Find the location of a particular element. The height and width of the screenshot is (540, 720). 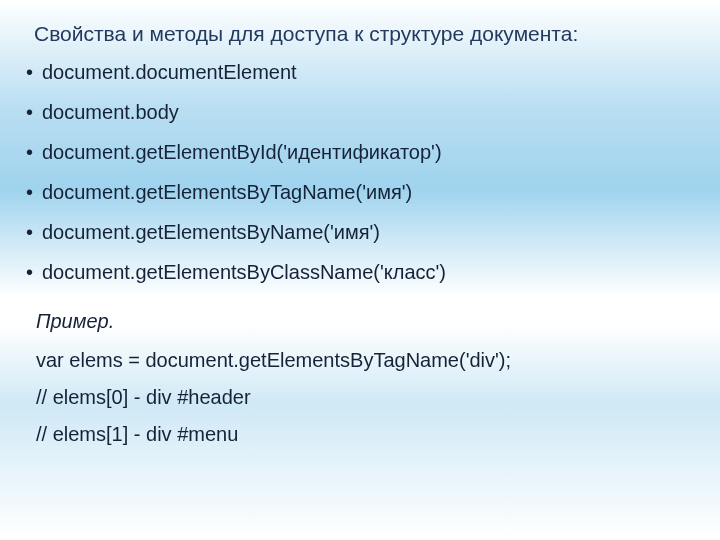

code-line: // elems[1] - div #menu is located at coordinates (368, 434).